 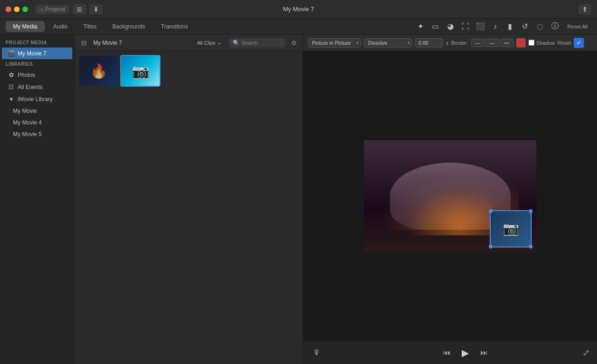 I want to click on sidebar: PROJECT MEDIA 🎬 My Movie 7 LIBRARIES ✿ P…, so click(x=37, y=199).